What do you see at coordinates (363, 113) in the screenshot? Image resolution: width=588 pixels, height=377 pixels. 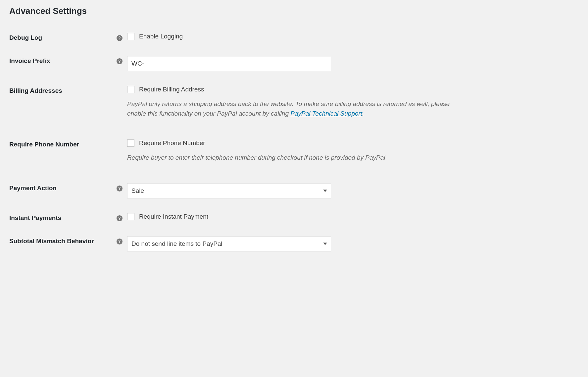 I see `desc-text-after: .` at bounding box center [363, 113].